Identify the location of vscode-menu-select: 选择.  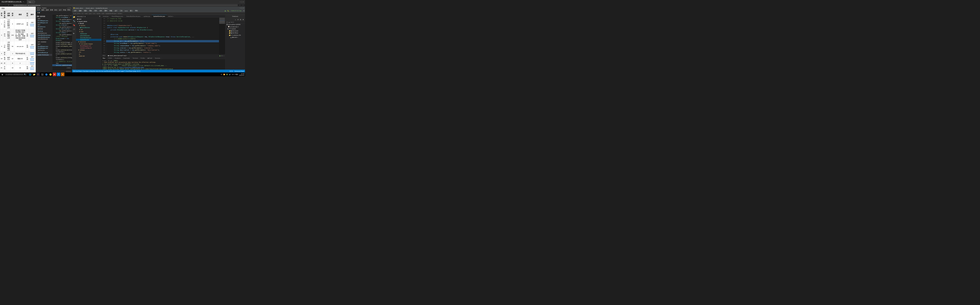
(47, 10).